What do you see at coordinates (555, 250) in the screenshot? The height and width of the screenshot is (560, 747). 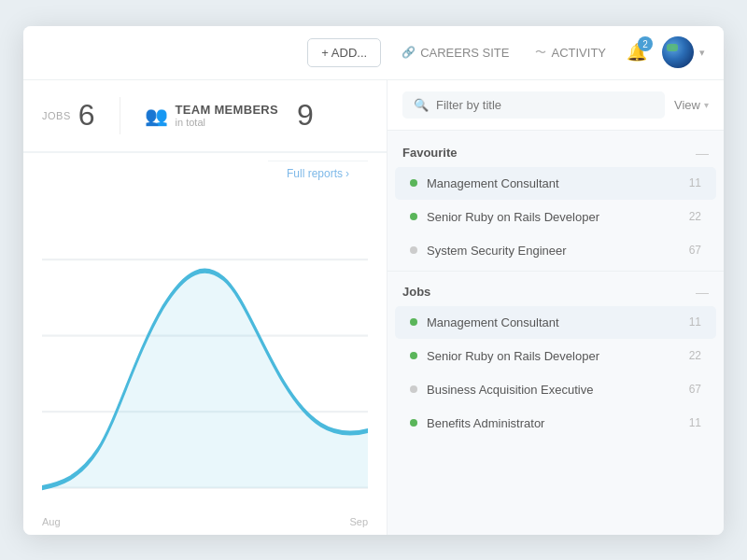 I see `job-name: System Security Engineer` at bounding box center [555, 250].